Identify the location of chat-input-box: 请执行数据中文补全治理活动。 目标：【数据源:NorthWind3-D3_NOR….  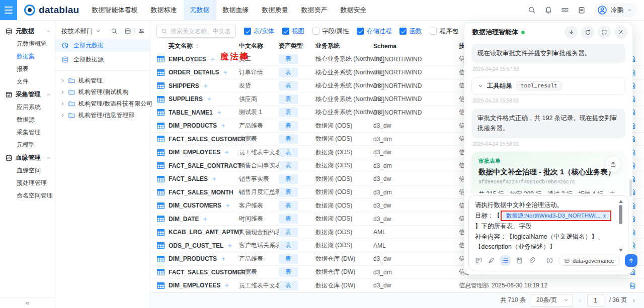
(548, 233).